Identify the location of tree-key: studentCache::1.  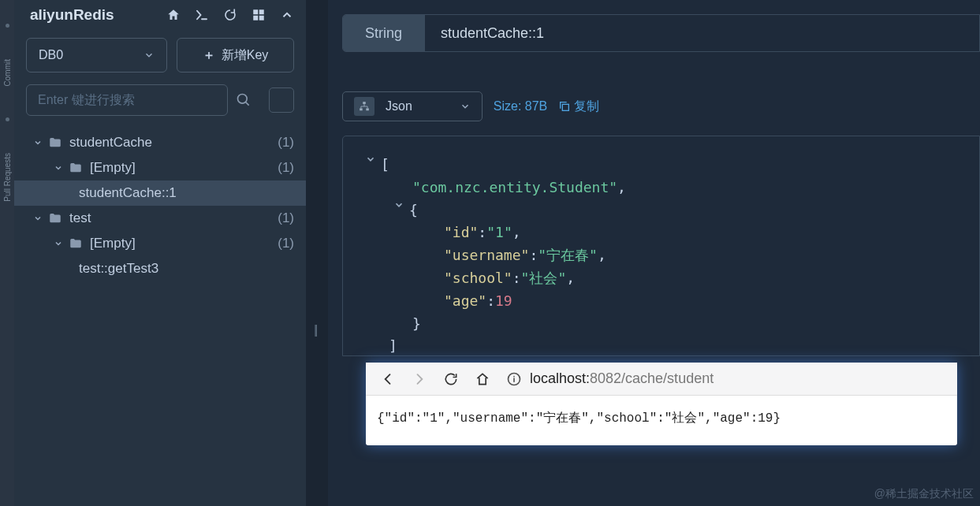
(160, 193).